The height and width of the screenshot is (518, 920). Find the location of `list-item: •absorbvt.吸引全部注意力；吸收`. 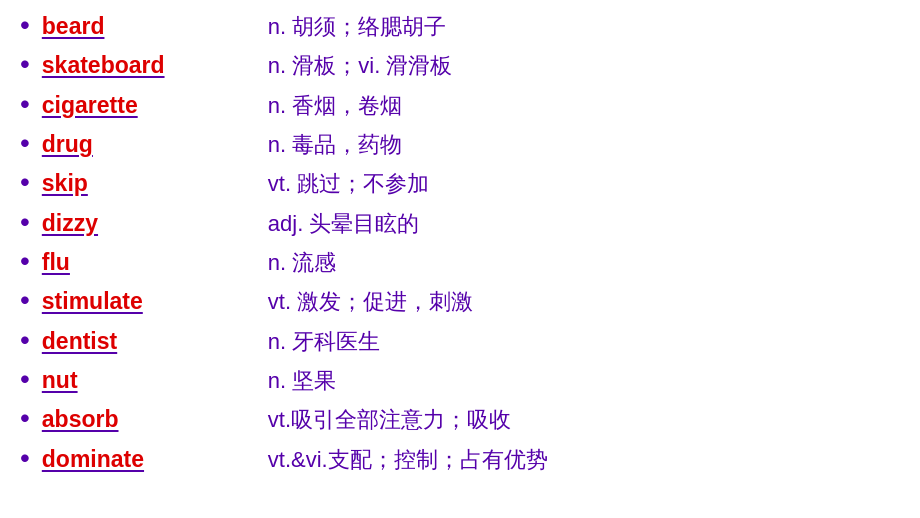

list-item: •absorbvt.吸引全部注意力；吸收 is located at coordinates (460, 420).